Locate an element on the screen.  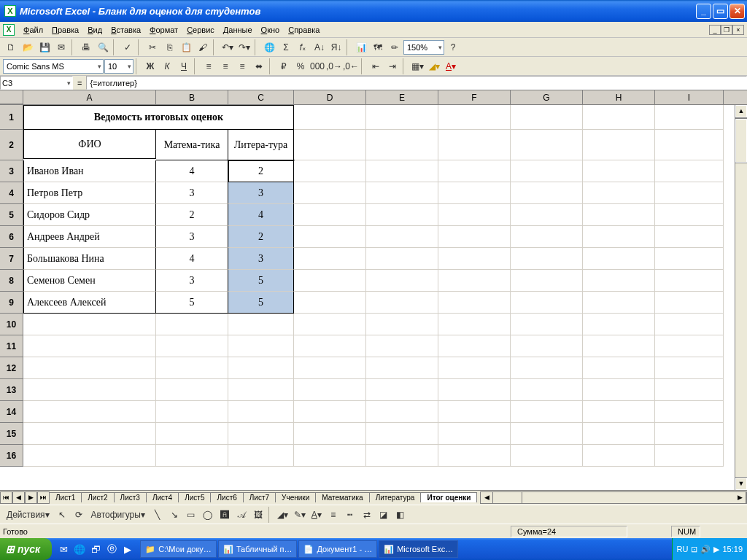
font-size-select: 10 is located at coordinates (119, 66).